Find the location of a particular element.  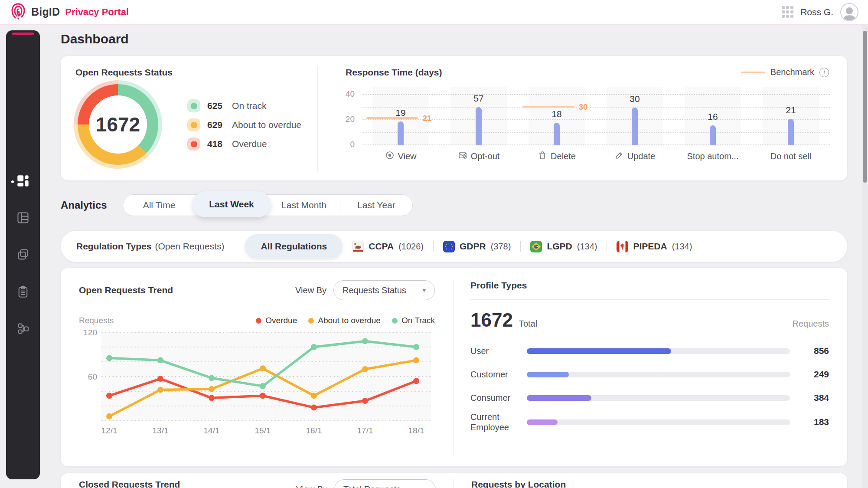

bar-view is located at coordinates (401, 134).